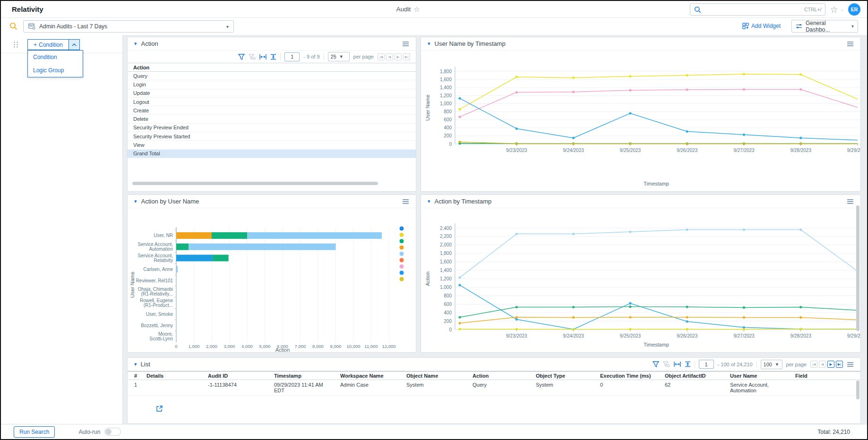 Image resolution: width=868 pixels, height=440 pixels. I want to click on list-table: #DetailsAudit IDTimestampWorkspace NameO…, so click(494, 383).